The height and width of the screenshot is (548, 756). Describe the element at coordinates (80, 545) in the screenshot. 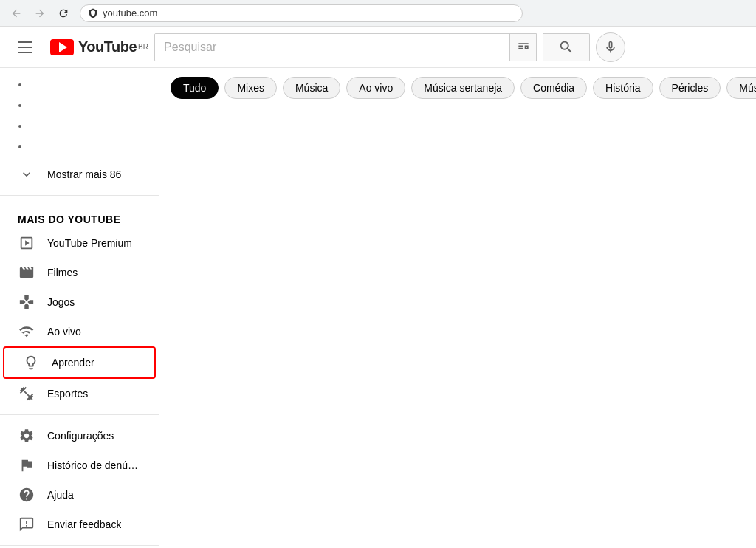

I see `divider3` at that location.